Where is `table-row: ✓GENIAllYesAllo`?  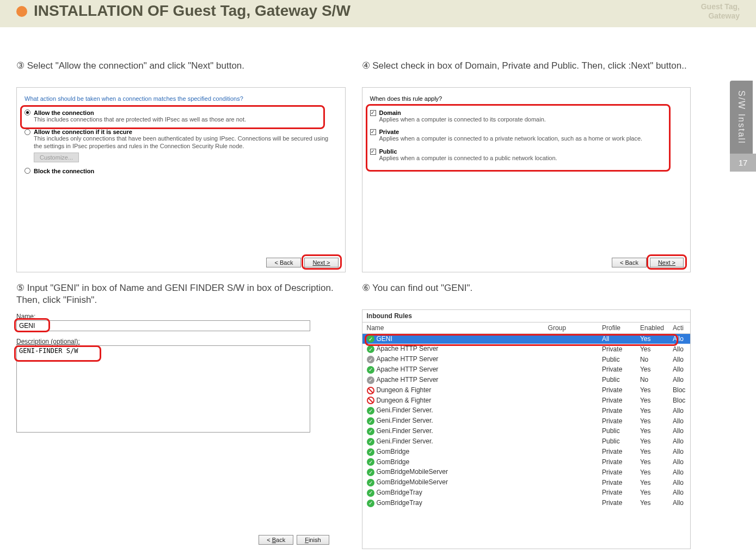
table-row: ✓GENIAllYesAllo is located at coordinates (527, 339).